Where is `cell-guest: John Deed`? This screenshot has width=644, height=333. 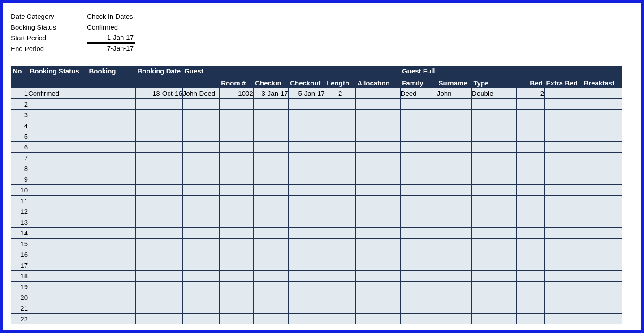
cell-guest: John Deed is located at coordinates (201, 93).